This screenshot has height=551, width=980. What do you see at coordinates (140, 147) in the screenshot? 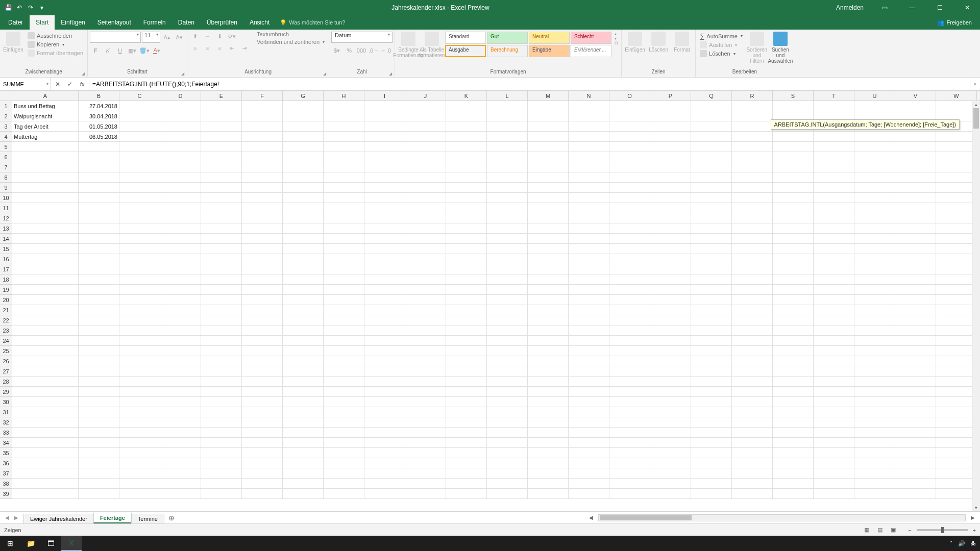
I see `cell-C5` at bounding box center [140, 147].